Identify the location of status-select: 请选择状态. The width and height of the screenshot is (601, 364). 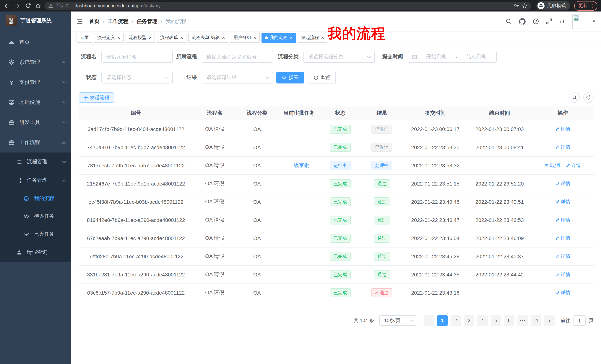
(137, 77).